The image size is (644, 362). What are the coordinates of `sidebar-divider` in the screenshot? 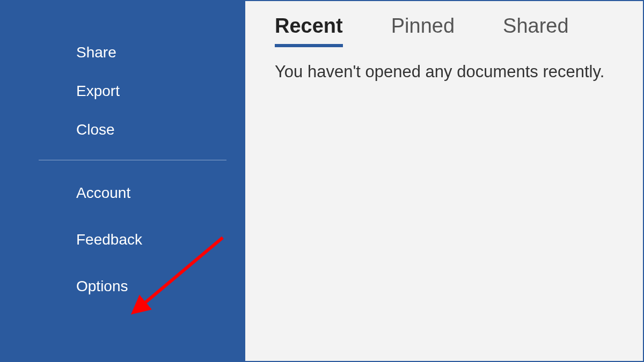 It's located at (133, 160).